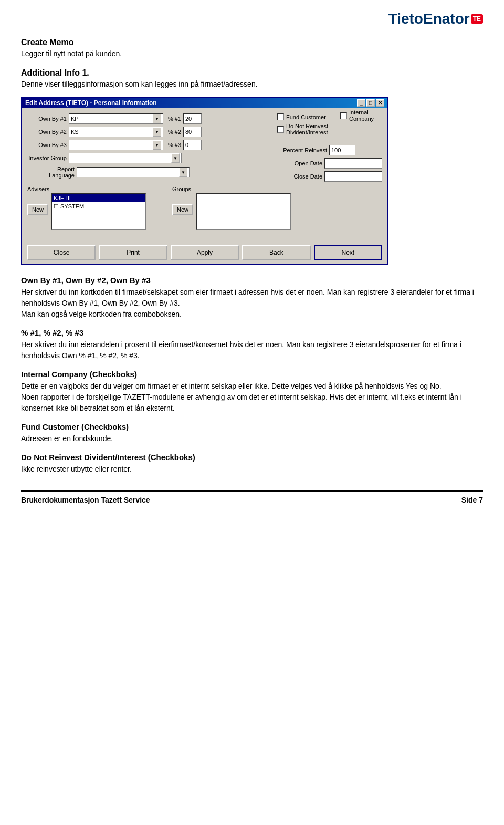 The width and height of the screenshot is (504, 825). What do you see at coordinates (99, 212) in the screenshot?
I see `advisers-listbox: KJETIL ☐ SYSTEM` at bounding box center [99, 212].